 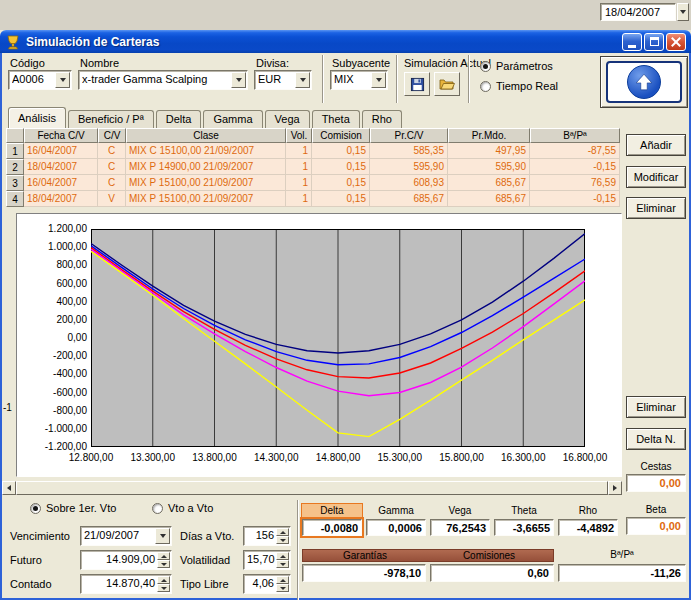 I want to click on date-field: 18/04/2007, so click(x=638, y=12).